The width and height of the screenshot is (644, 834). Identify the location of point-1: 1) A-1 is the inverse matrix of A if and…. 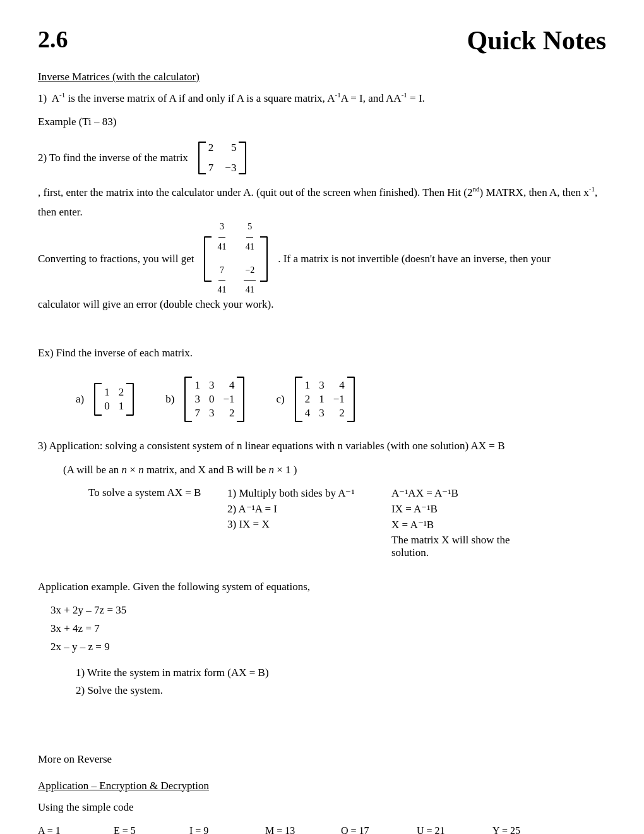
(322, 99).